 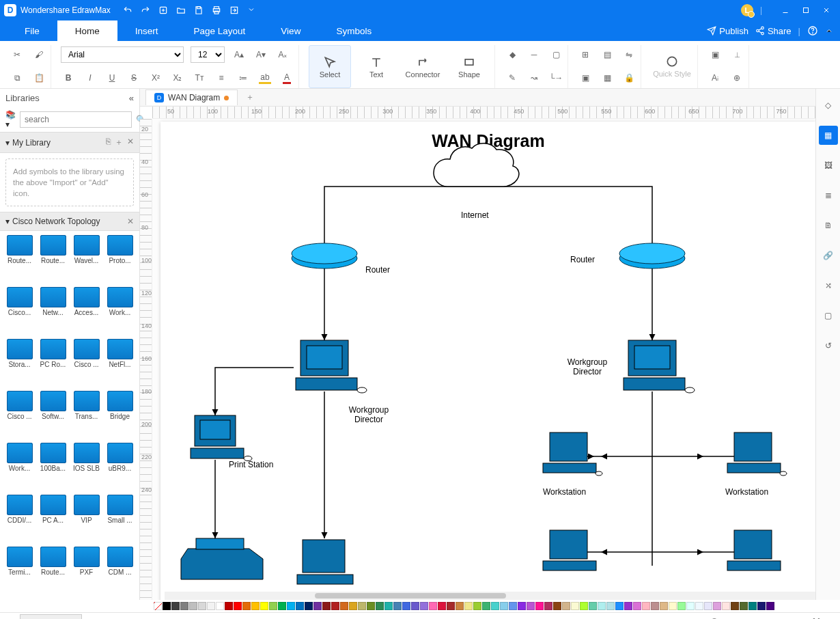 What do you see at coordinates (199, 78) in the screenshot?
I see `case-button: Tт` at bounding box center [199, 78].